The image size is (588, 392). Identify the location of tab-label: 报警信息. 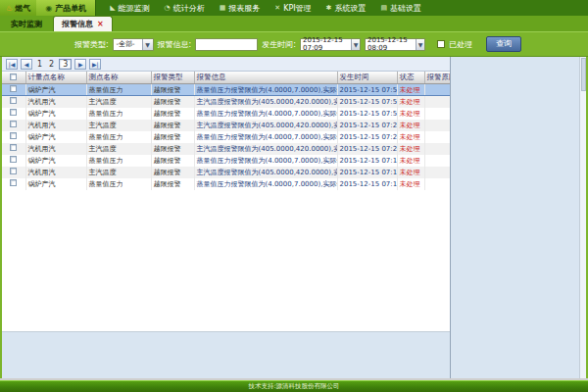
(77, 24).